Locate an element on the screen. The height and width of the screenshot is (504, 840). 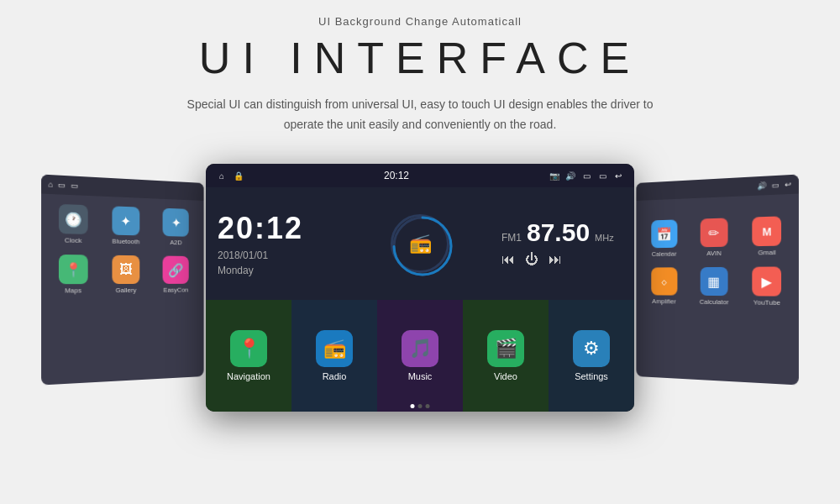
lock-icon: 🔒 is located at coordinates (239, 176).